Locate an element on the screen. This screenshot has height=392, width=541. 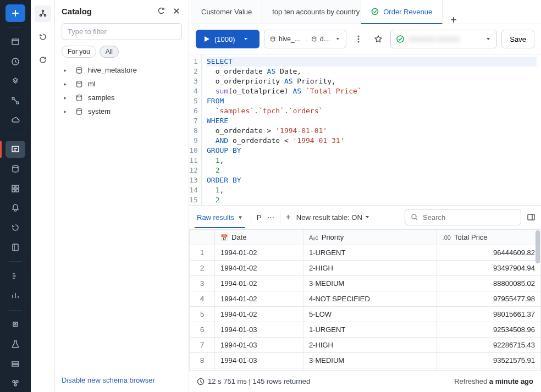
cloud-icon is located at coordinates (15, 120).